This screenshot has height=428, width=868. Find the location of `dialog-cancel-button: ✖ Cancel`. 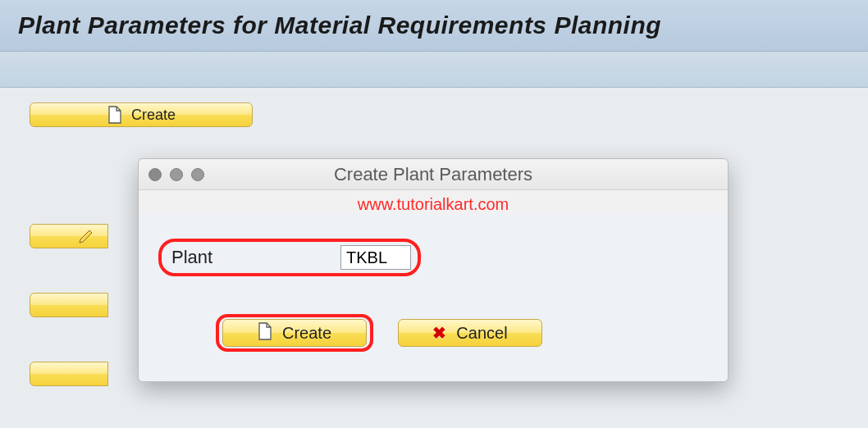

dialog-cancel-button: ✖ Cancel is located at coordinates (470, 333).